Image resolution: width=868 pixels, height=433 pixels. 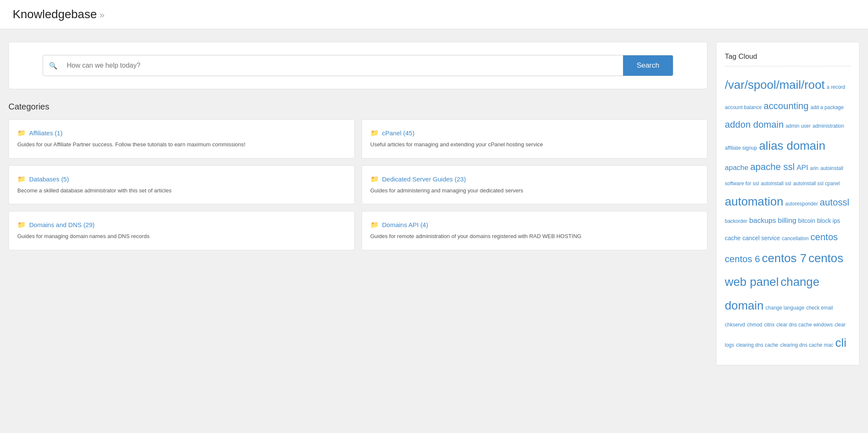 What do you see at coordinates (827, 107) in the screenshot?
I see `tag-item: add a package` at bounding box center [827, 107].